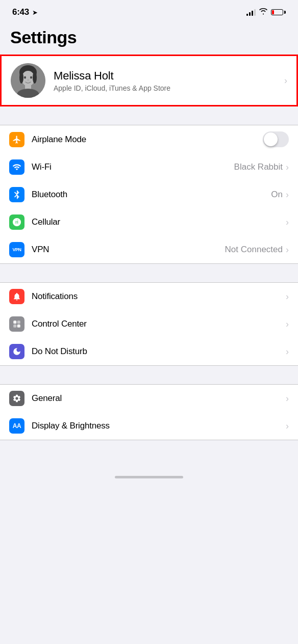 This screenshot has height=644, width=298. I want to click on display-brightness-label: Display & Brightness, so click(159, 426).